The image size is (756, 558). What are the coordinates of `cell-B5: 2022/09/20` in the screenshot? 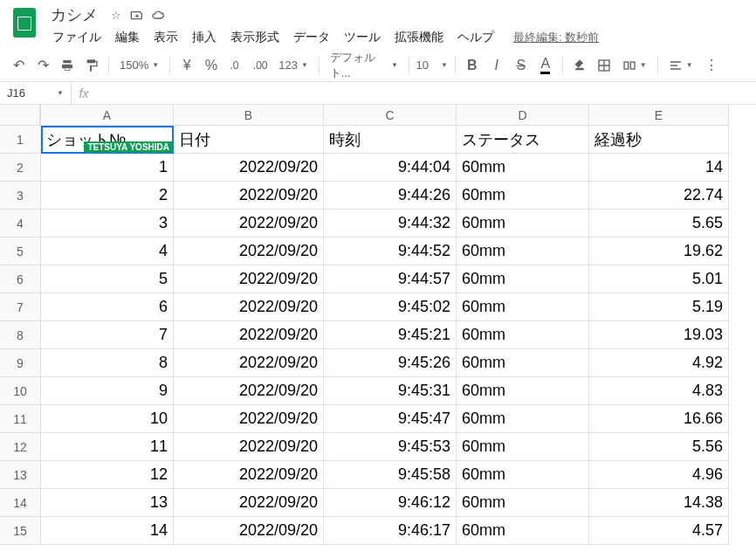 It's located at (249, 251).